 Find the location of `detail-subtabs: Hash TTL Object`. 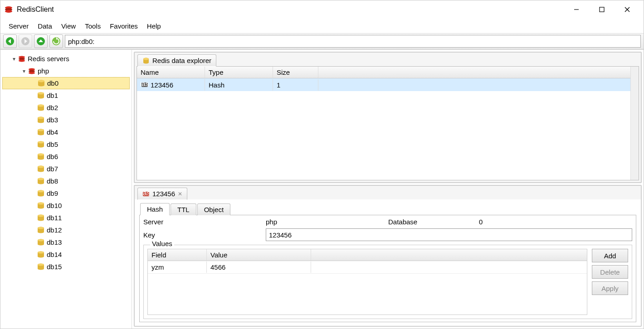

detail-subtabs: Hash TTL Object is located at coordinates (388, 208).